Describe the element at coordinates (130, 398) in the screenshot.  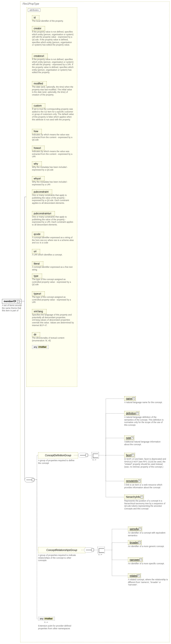
I see `el-name: name+` at that location.